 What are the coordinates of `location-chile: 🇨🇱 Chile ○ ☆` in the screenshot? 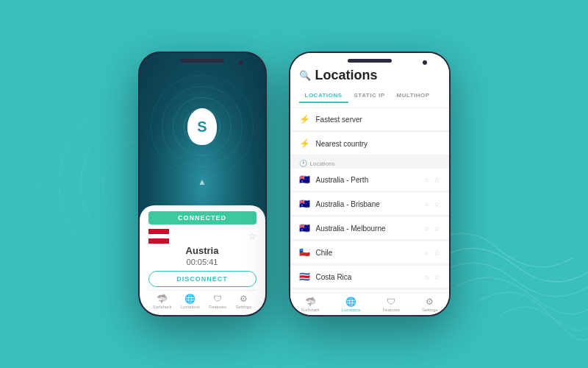 It's located at (370, 253).